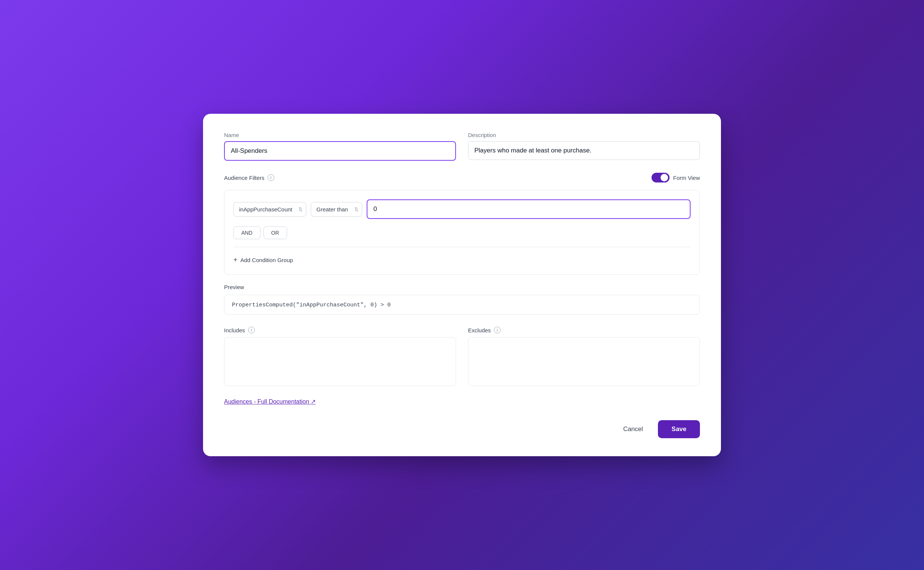  I want to click on operator-select-wrapper: Greater than Less than Equal to Not equa…, so click(336, 210).